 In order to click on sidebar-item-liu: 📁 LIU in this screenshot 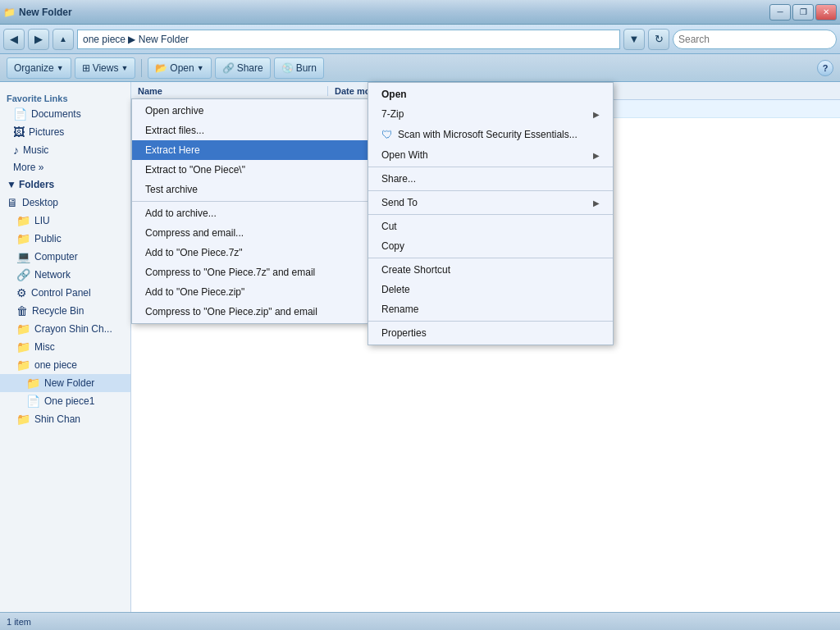, I will do `click(66, 221)`.